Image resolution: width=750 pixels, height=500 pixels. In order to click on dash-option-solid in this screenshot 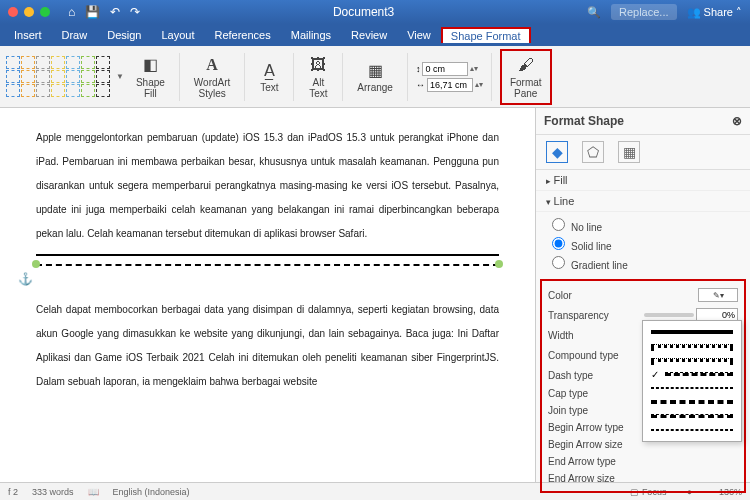, I will do `click(692, 332)`.